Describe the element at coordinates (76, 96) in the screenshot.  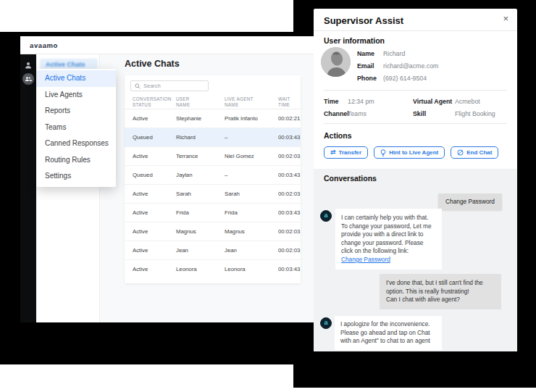
I see `menu-item-live-agents: Live Agents` at that location.